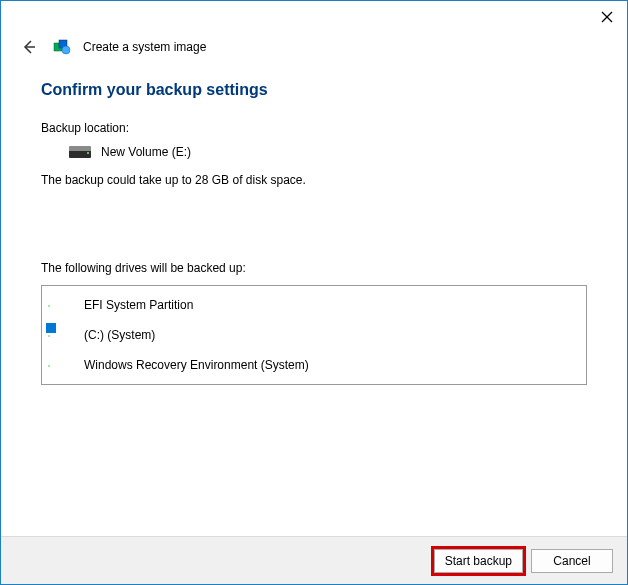  What do you see at coordinates (314, 268) in the screenshot?
I see `drives-label: The following drives will be backed up:` at bounding box center [314, 268].